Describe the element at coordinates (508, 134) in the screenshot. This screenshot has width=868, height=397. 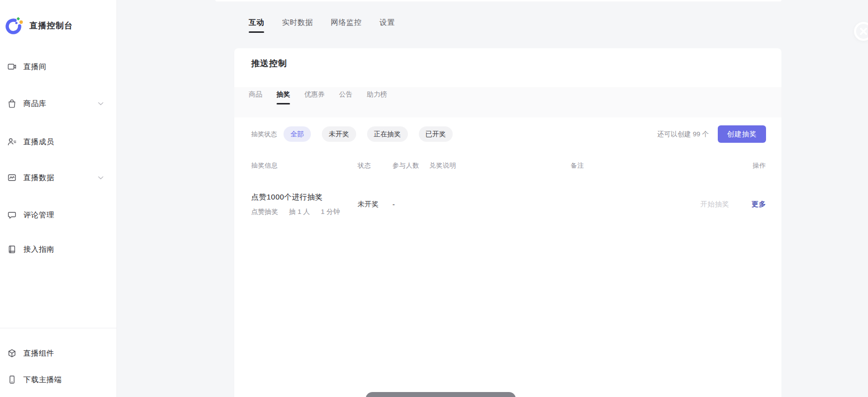
I see `lottery-filter-row: 抽奖状态 全部 未开奖 正在抽奖 已开奖 还可以创建 99 个 创建抽奖` at that location.